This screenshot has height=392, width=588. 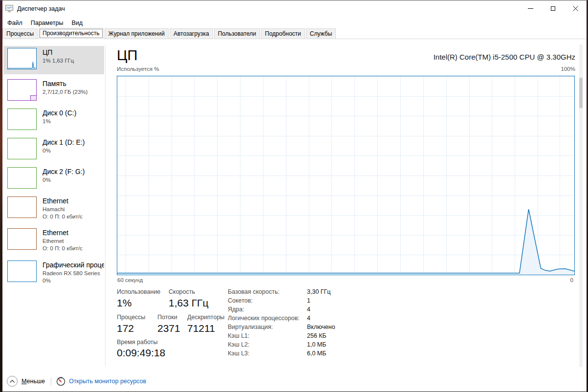 I want to click on usage-value: 1%, so click(x=124, y=303).